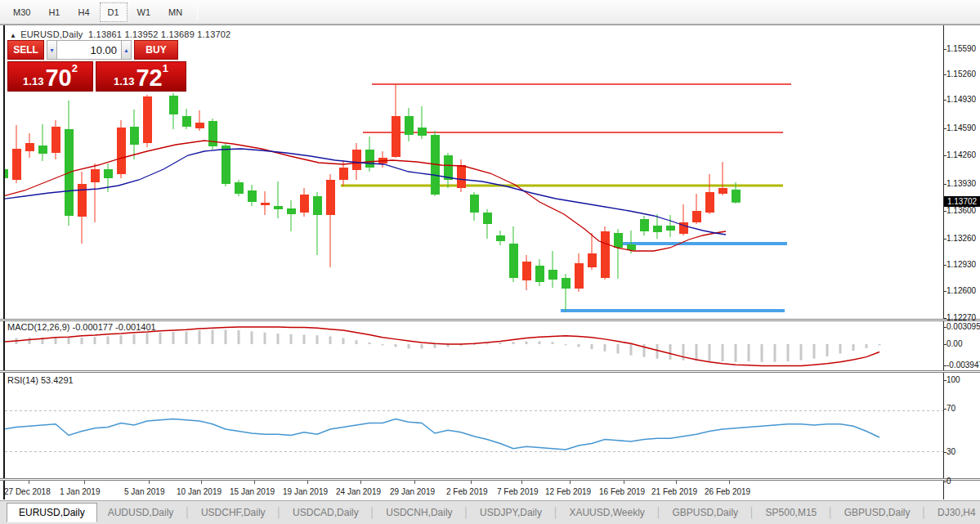 This screenshot has width=980, height=524. Describe the element at coordinates (198, 12) in the screenshot. I see `toolbar-separator` at that location.